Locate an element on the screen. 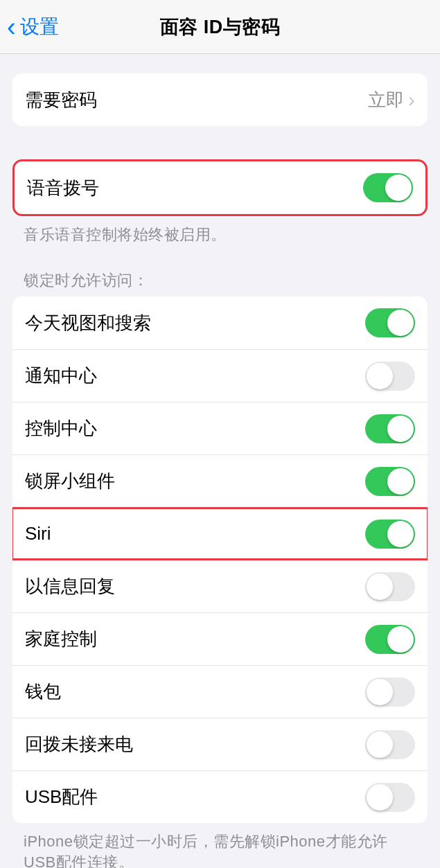  siri-row: Siri is located at coordinates (220, 533).